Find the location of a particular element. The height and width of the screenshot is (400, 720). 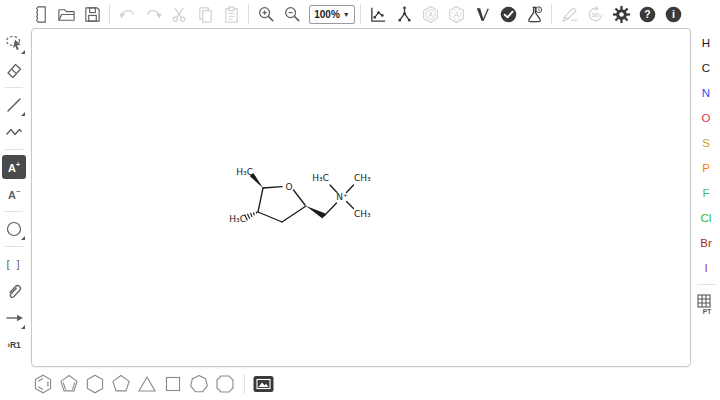

element-symbol: Cl is located at coordinates (706, 218).